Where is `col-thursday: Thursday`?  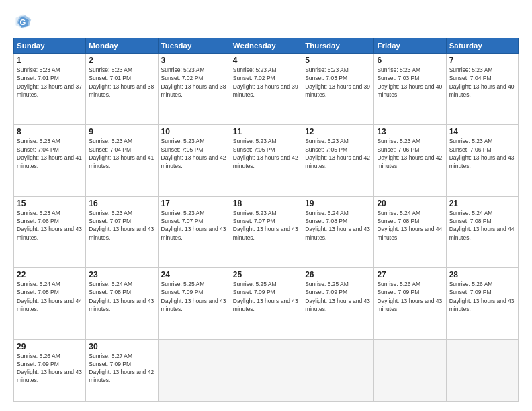
col-thursday: Thursday is located at coordinates (339, 46).